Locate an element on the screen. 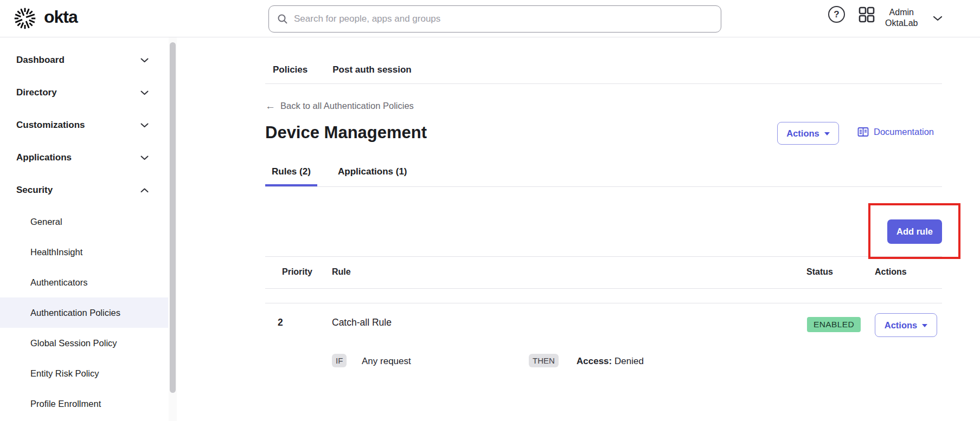 Image resolution: width=980 pixels, height=421 pixels. sidebar-scrollbar is located at coordinates (172, 229).